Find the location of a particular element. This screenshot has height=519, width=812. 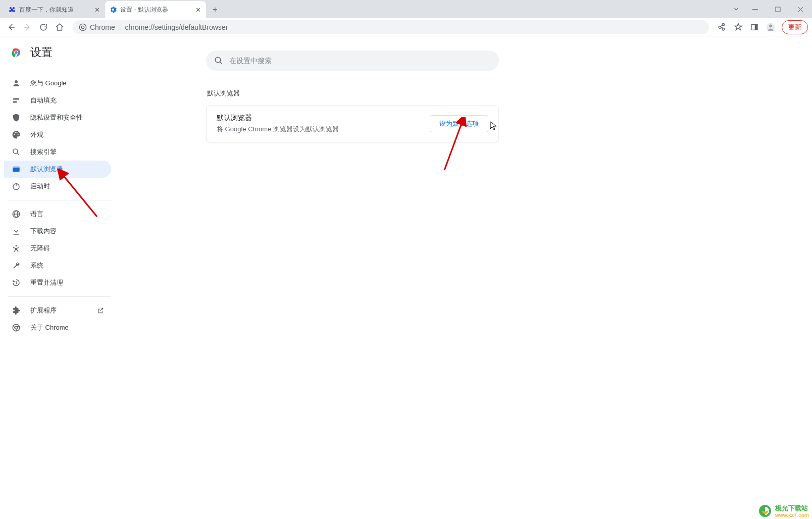

sidebar-item-default-browser: 默认浏览器 is located at coordinates (58, 169).